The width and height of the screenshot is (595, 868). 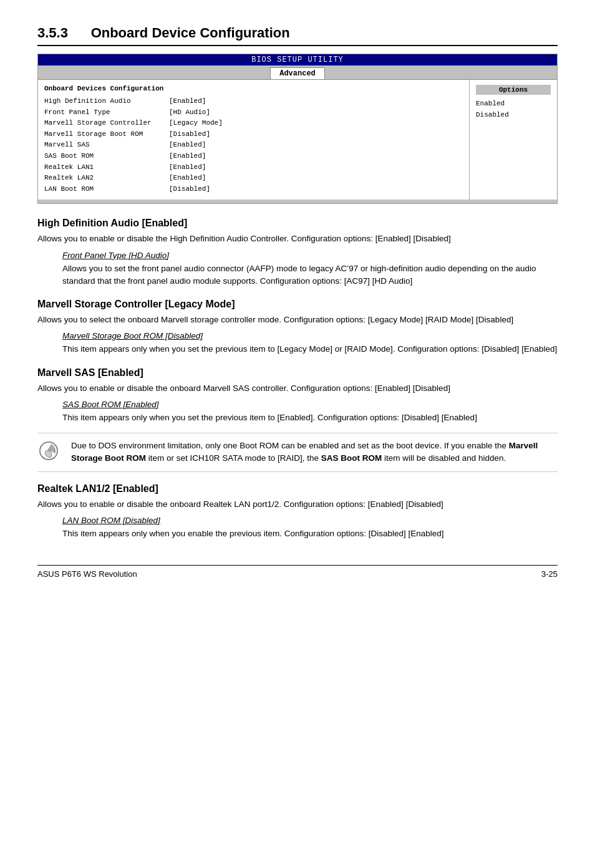 What do you see at coordinates (298, 320) in the screenshot?
I see `section-body-marvell-storage: Allows you to select the onboard Marvell…` at bounding box center [298, 320].